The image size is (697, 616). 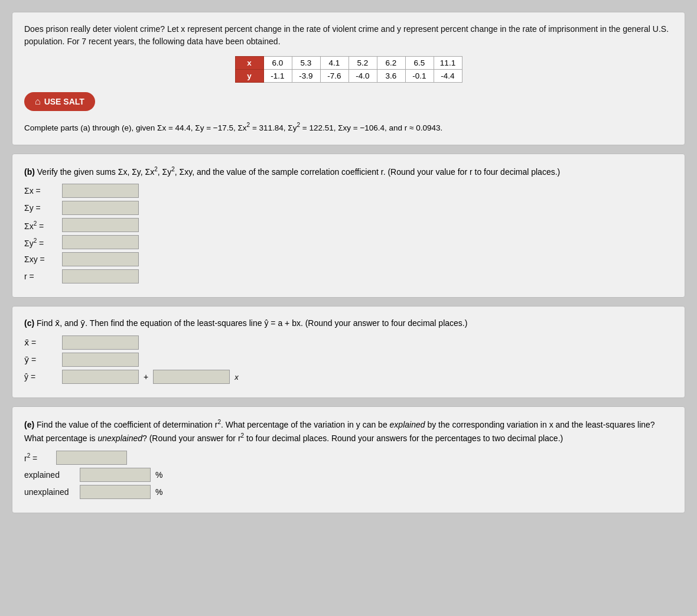 What do you see at coordinates (278, 63) in the screenshot?
I see `x-val-1: 6.0` at bounding box center [278, 63].